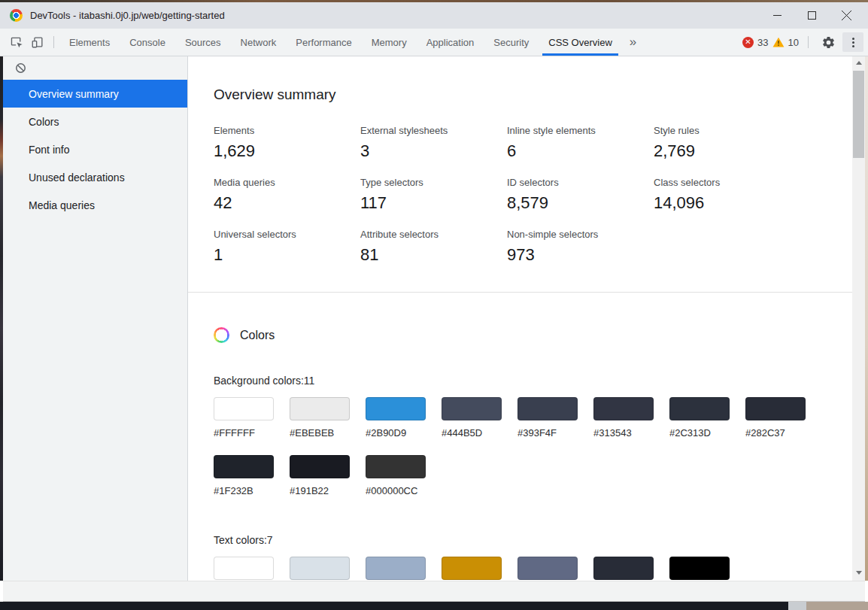  Describe the element at coordinates (846, 15) in the screenshot. I see `close-button` at that location.